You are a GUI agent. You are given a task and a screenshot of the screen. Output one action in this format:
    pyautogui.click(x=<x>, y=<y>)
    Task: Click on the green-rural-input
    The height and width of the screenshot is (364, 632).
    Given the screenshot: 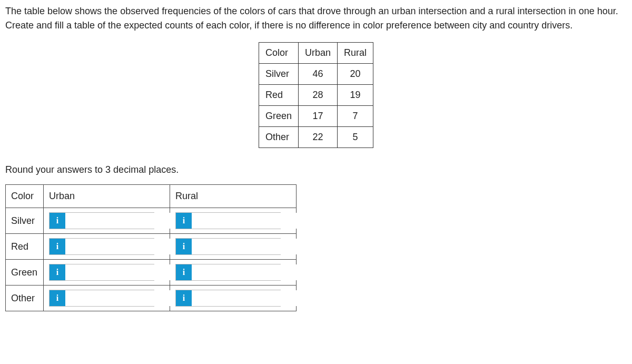 What is the action you would take?
    pyautogui.click(x=245, y=272)
    